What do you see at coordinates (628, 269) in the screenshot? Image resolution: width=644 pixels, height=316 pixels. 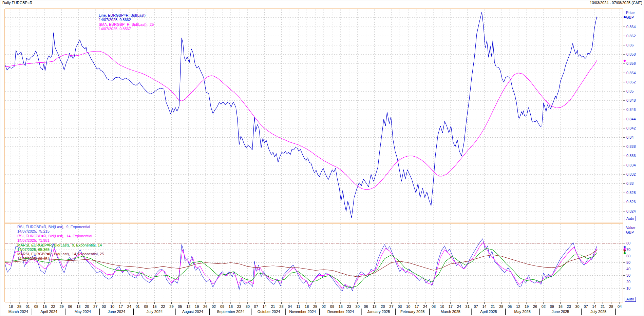 I see `value-axis-tick-label: 40` at bounding box center [628, 269].